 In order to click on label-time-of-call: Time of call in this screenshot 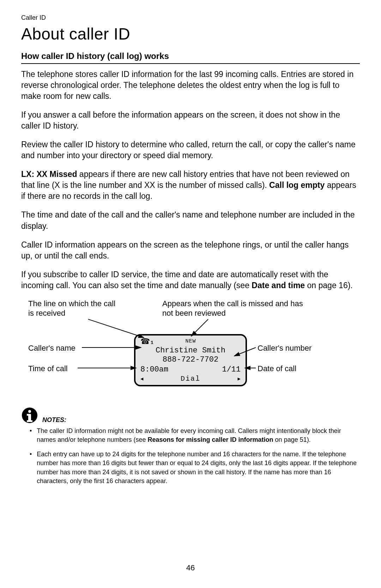, I will do `click(48, 369)`.